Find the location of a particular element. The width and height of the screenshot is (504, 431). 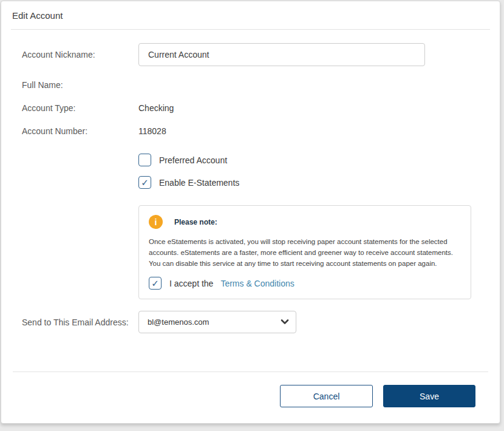

page-title: Edit Account is located at coordinates (36, 16).